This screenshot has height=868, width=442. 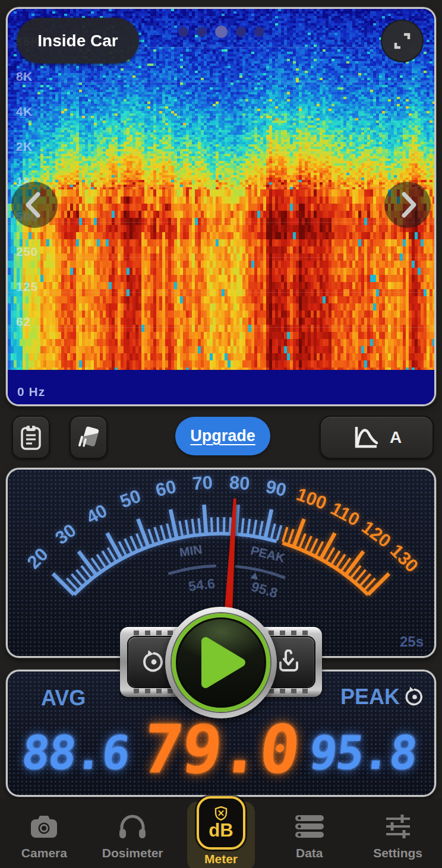 What do you see at coordinates (402, 41) in the screenshot?
I see `expand-icon` at bounding box center [402, 41].